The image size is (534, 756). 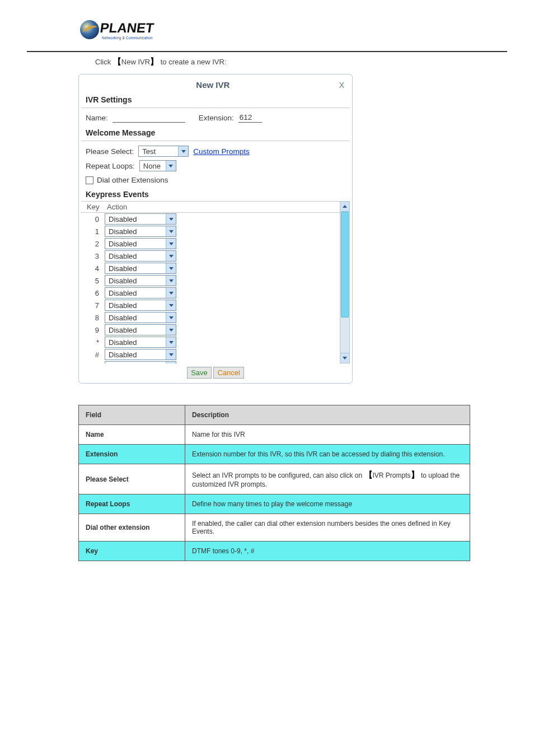 I want to click on keypress-row: 2Disabled, so click(x=210, y=244).